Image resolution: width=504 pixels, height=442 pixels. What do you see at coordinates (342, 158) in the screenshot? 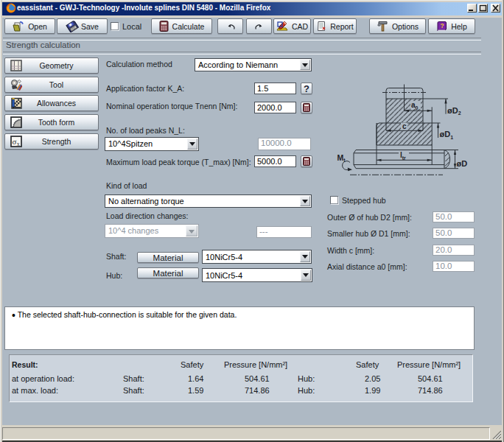
I see `svg-text: Mt` at bounding box center [342, 158].